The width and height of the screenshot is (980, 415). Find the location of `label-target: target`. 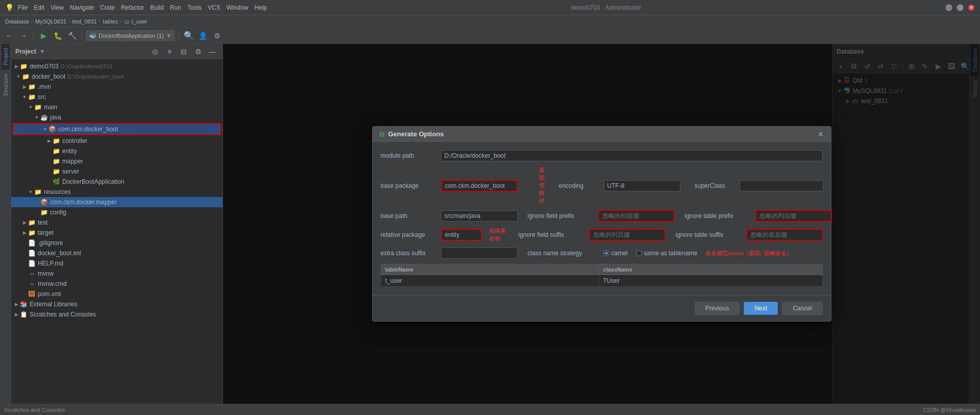

label-target: target is located at coordinates (46, 233).